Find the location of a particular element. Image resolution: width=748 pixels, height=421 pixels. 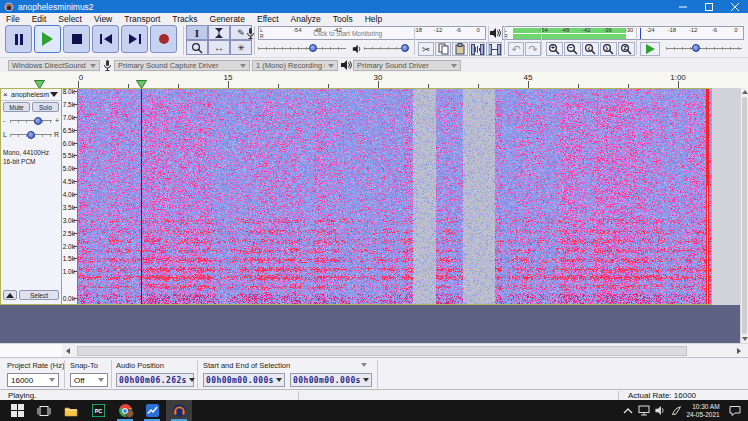

zoom-toggle-button: z is located at coordinates (626, 49).